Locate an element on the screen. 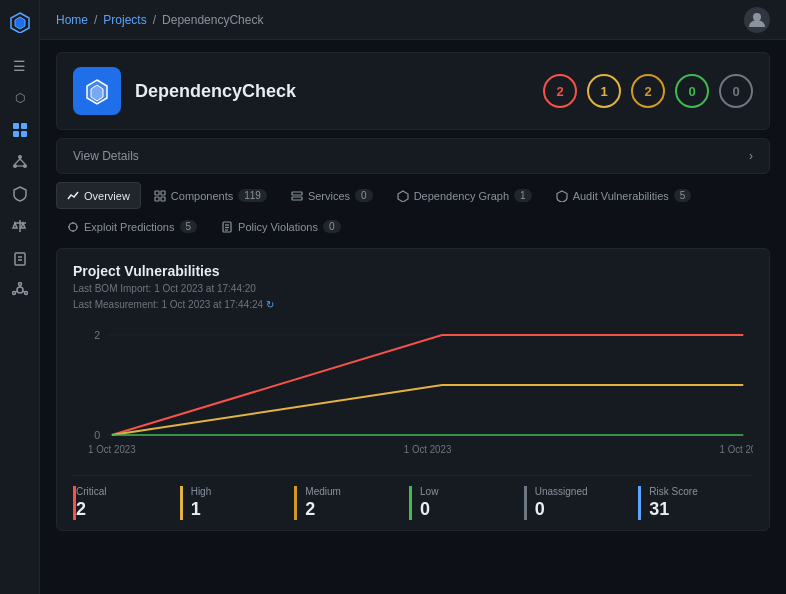 The height and width of the screenshot is (594, 786). breadcrumb-sep1: / is located at coordinates (96, 20).